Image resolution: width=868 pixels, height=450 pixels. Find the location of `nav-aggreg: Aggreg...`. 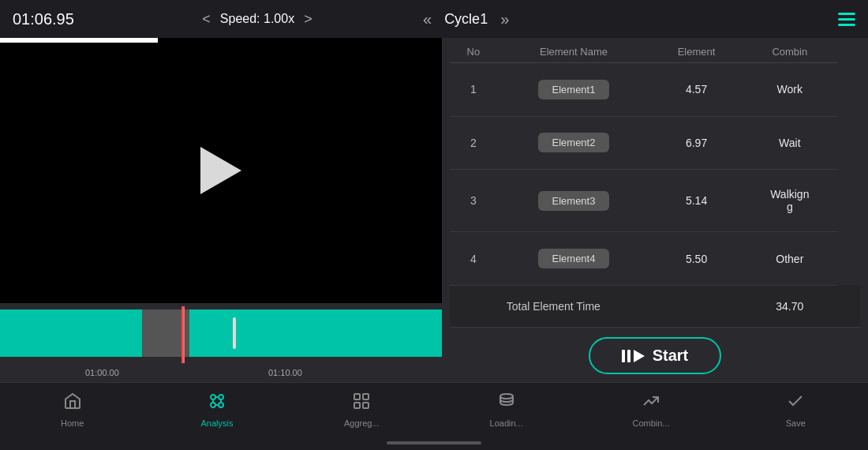

nav-aggreg: Aggreg... is located at coordinates (361, 410).